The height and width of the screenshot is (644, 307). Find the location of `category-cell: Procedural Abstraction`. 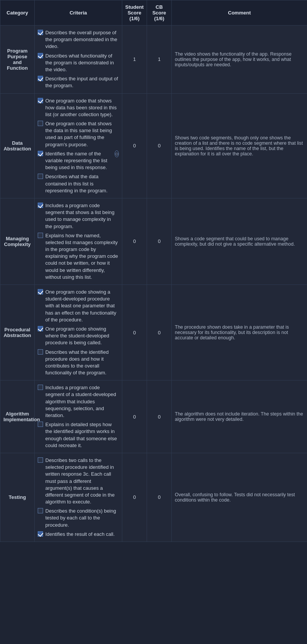

category-cell: Procedural Abstraction is located at coordinates (18, 333).